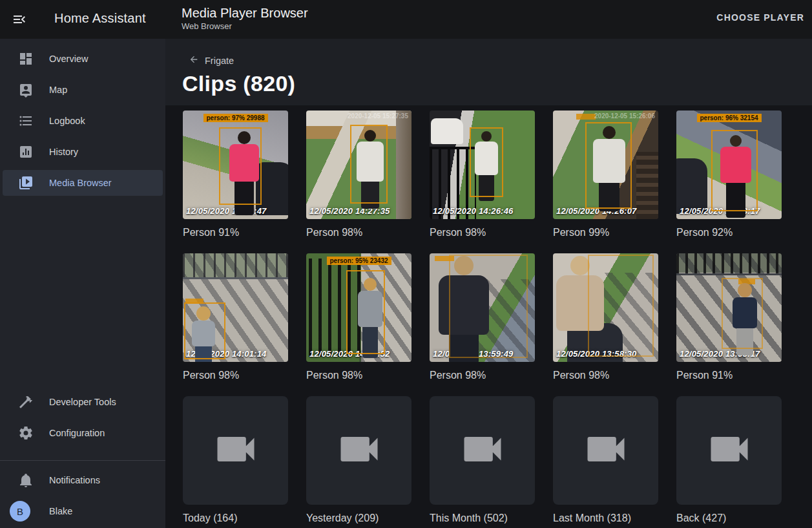  Describe the element at coordinates (26, 121) in the screenshot. I see `list-icon` at that location.